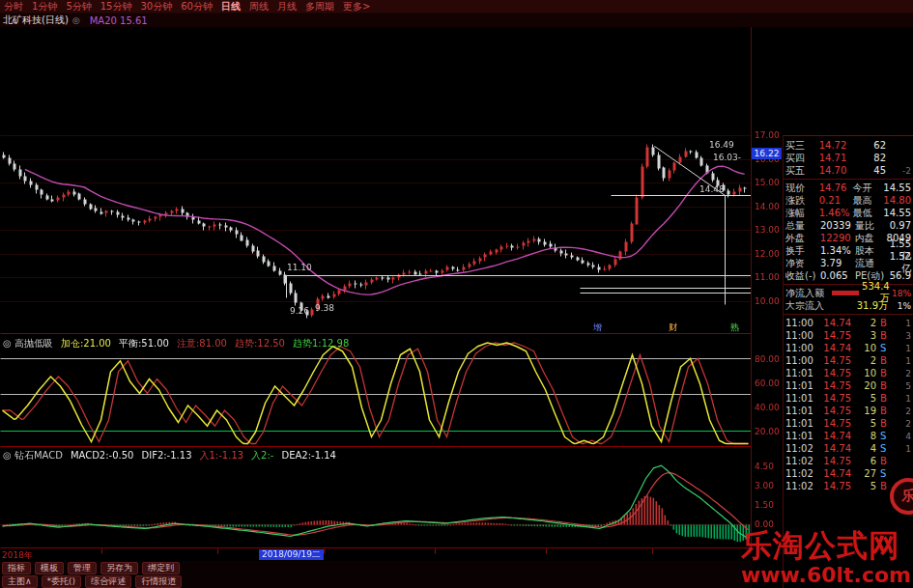  I want to click on oscillator-axis-tick-1: 60.00, so click(769, 383).